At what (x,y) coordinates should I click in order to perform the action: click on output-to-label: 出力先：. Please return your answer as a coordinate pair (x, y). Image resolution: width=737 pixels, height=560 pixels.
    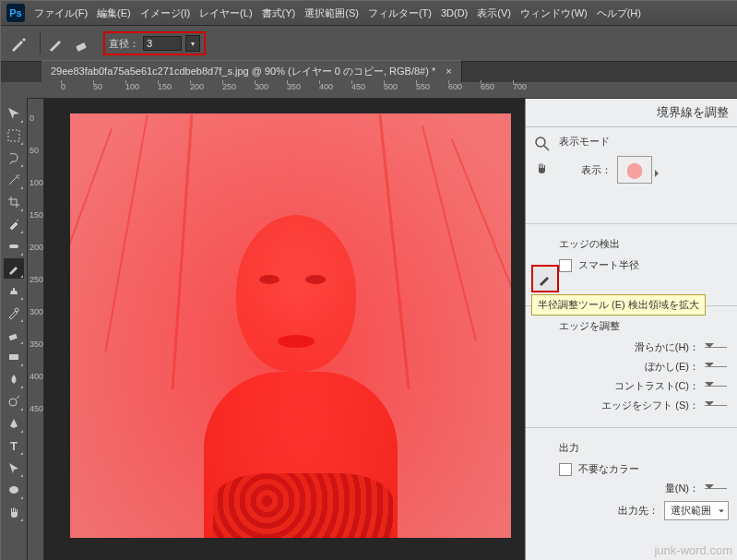
    Looking at the image, I should click on (609, 511).